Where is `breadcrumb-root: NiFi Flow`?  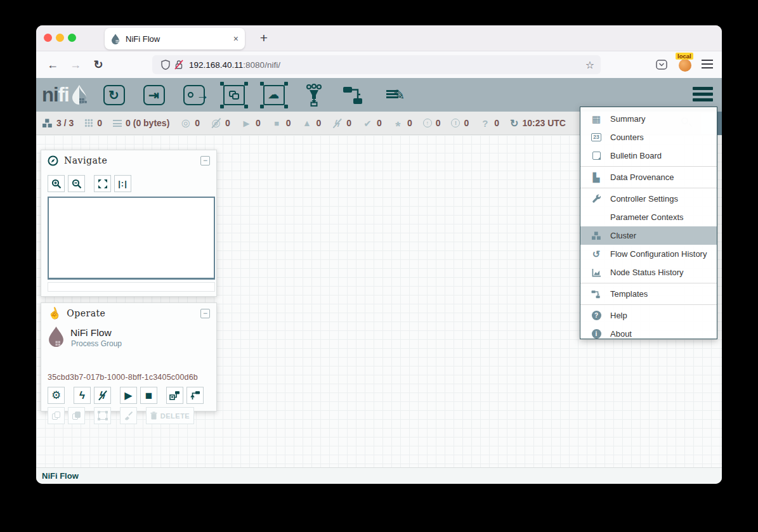
breadcrumb-root: NiFi Flow is located at coordinates (60, 476).